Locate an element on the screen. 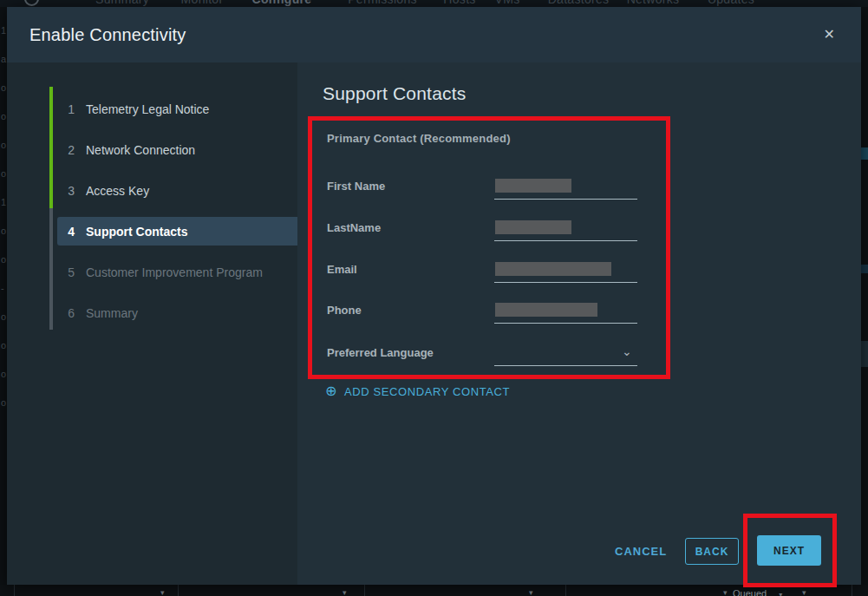 Image resolution: width=868 pixels, height=596 pixels. primary-contact-section-label: Primary Contact (Recommended) is located at coordinates (419, 139).